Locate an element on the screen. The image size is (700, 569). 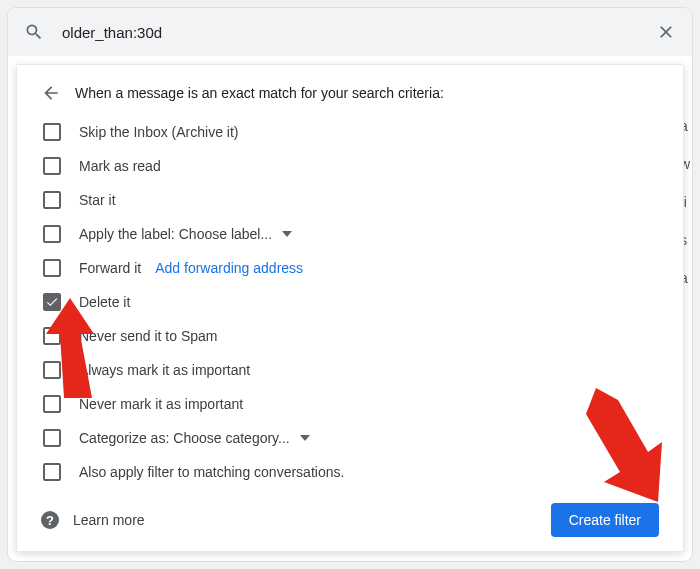
option-label: Never send it to Spam is located at coordinates (148, 336).